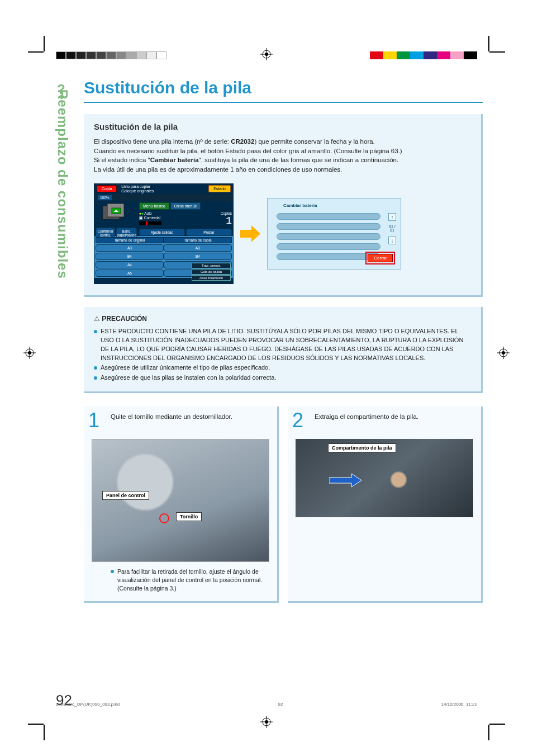 The image size is (533, 756). Describe the element at coordinates (283, 345) in the screenshot. I see `caution-item: ESTE PRODUCTO CONTIENE UNA PILA DE LITIO…` at that location.